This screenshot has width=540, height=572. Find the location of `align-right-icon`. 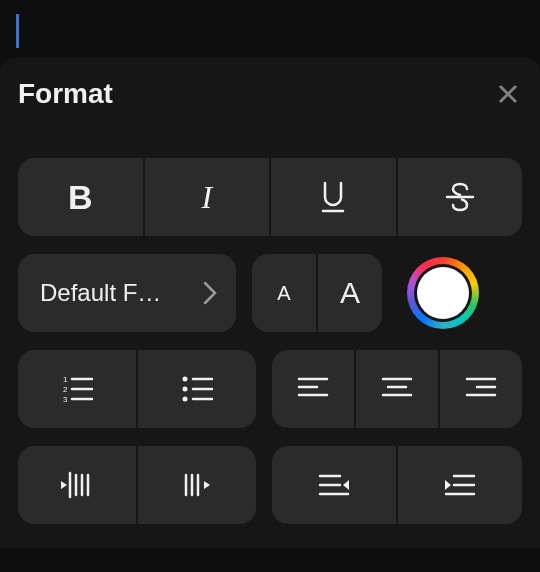

align-right-icon is located at coordinates (481, 389).